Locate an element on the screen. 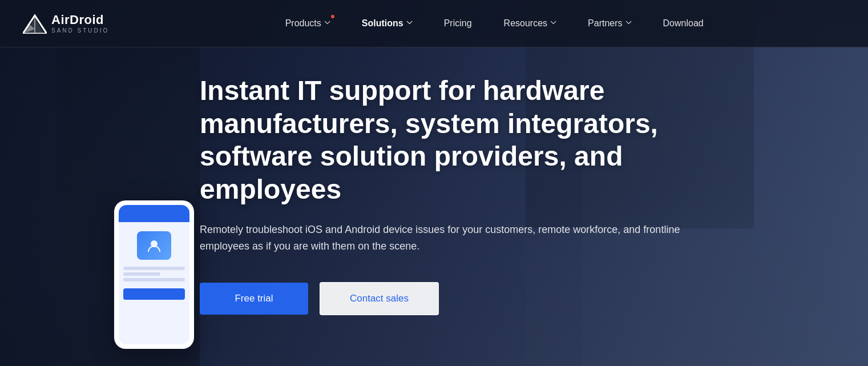 The image size is (868, 366). hero-buttons: Free trial Contact sales is located at coordinates (500, 299).